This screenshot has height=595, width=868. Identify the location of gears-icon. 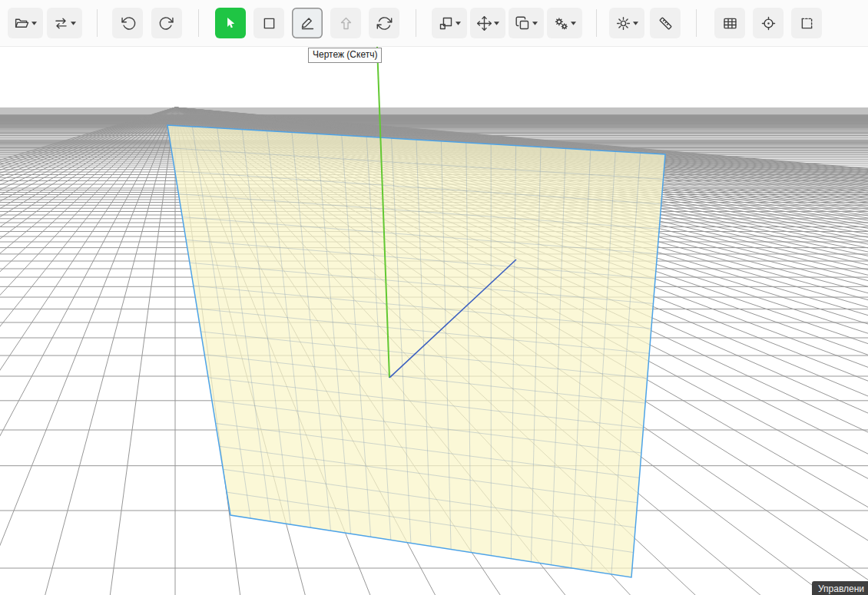
(561, 23).